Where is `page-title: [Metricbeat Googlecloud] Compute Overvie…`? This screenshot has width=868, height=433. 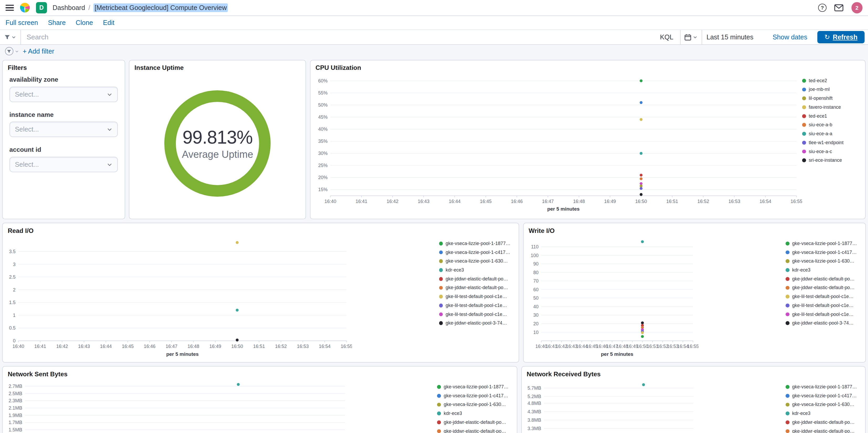 page-title: [Metricbeat Googlecloud] Compute Overvie… is located at coordinates (160, 8).